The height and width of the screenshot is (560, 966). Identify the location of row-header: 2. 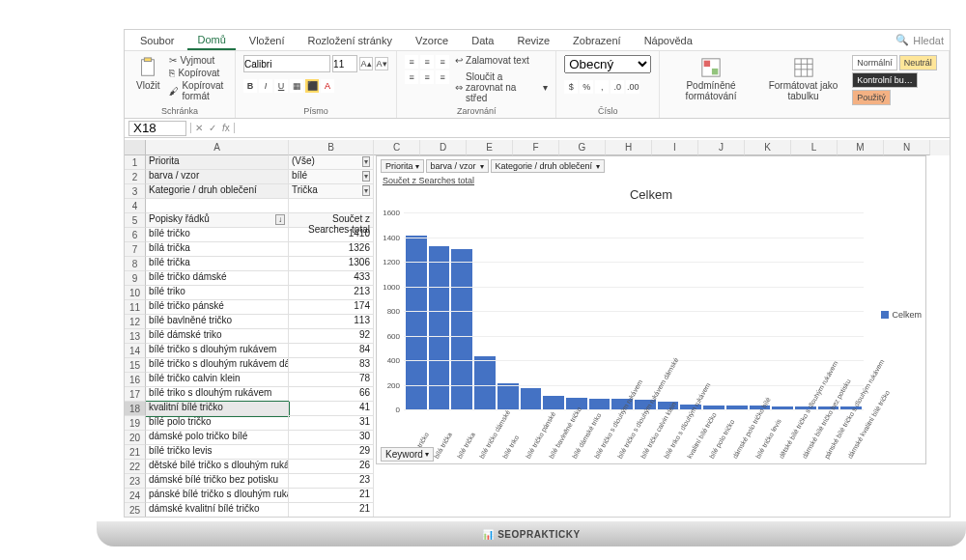
(135, 178).